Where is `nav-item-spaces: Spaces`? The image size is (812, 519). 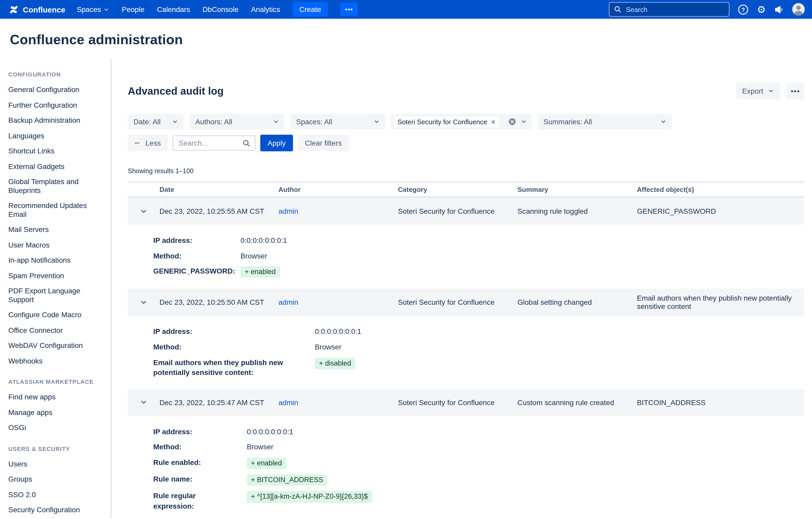 nav-item-spaces: Spaces is located at coordinates (93, 9).